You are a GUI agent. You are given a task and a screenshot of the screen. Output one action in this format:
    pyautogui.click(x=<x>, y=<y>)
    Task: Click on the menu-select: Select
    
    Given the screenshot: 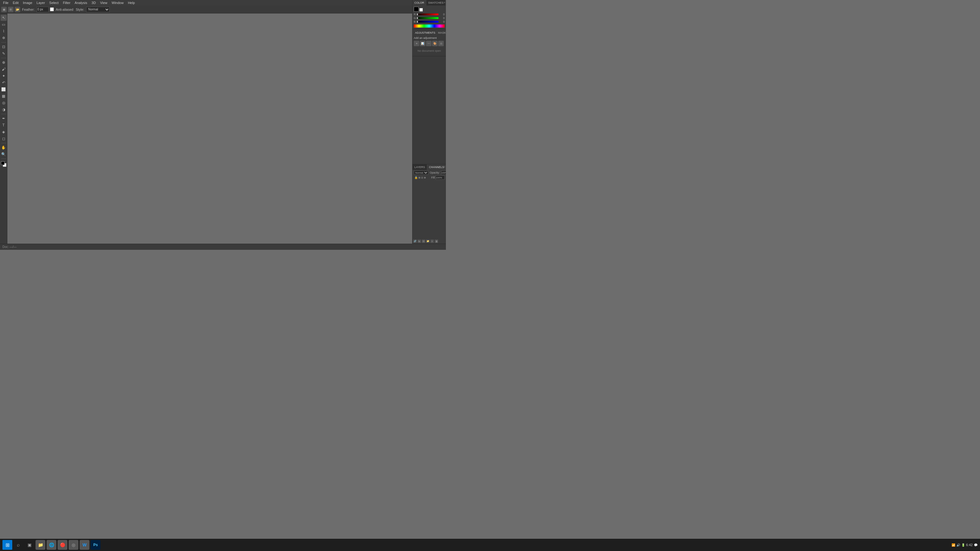 What is the action you would take?
    pyautogui.click(x=54, y=3)
    